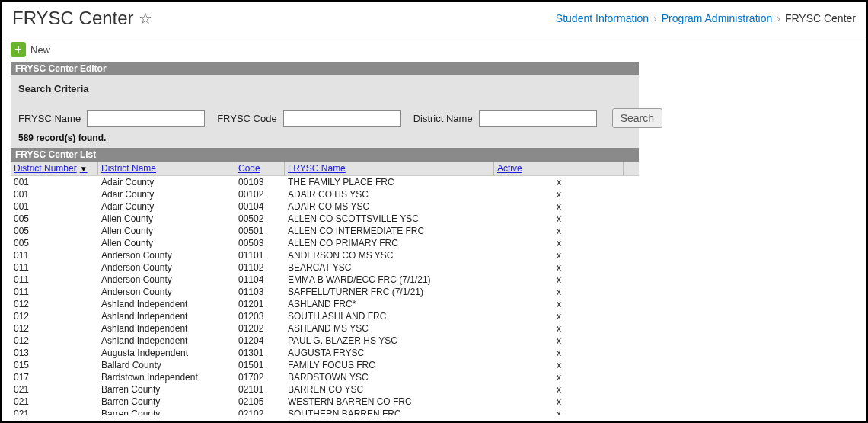 The image size is (868, 423). What do you see at coordinates (55, 292) in the screenshot?
I see `cell-district-number: 011` at bounding box center [55, 292].